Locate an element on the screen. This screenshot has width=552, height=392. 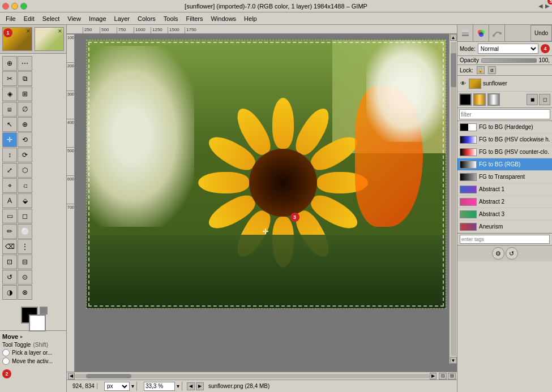
zoom-input is located at coordinates (160, 386).